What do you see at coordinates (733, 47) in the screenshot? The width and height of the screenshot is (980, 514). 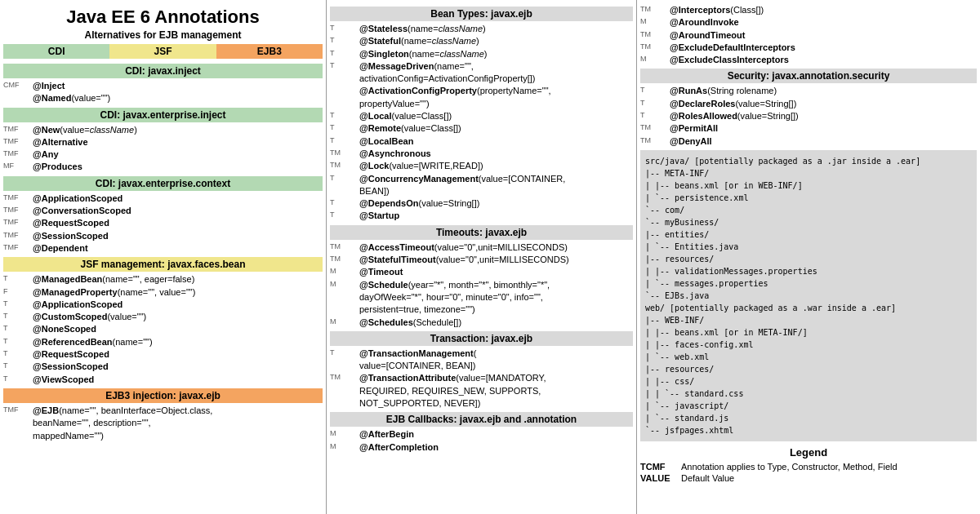 I see `ann-text: @ExcludeDefaultInterceptors` at bounding box center [733, 47].